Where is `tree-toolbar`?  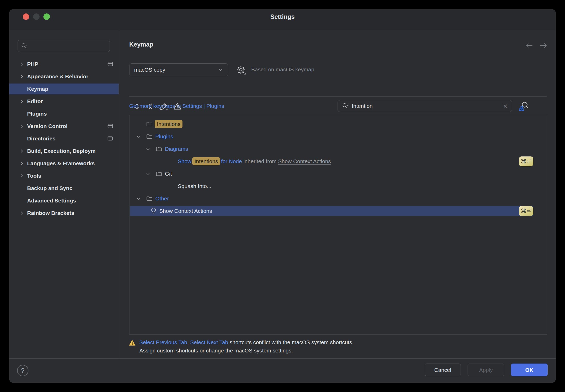
tree-toolbar is located at coordinates (157, 106).